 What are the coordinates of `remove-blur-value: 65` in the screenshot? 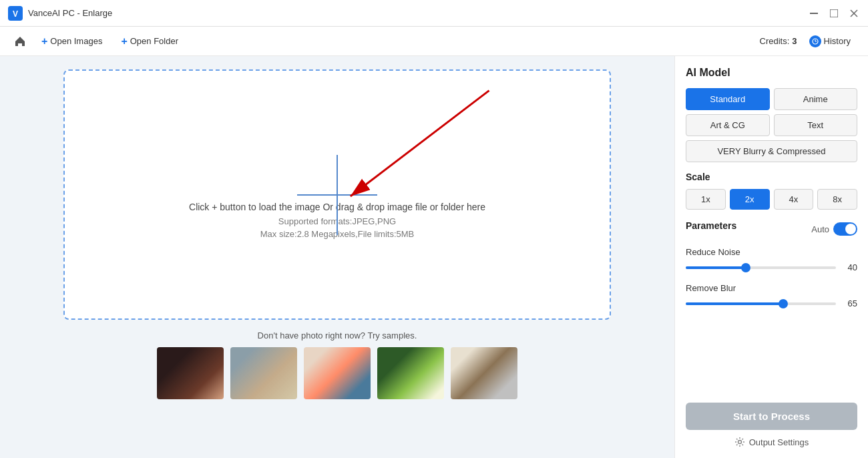 It's located at (849, 303).